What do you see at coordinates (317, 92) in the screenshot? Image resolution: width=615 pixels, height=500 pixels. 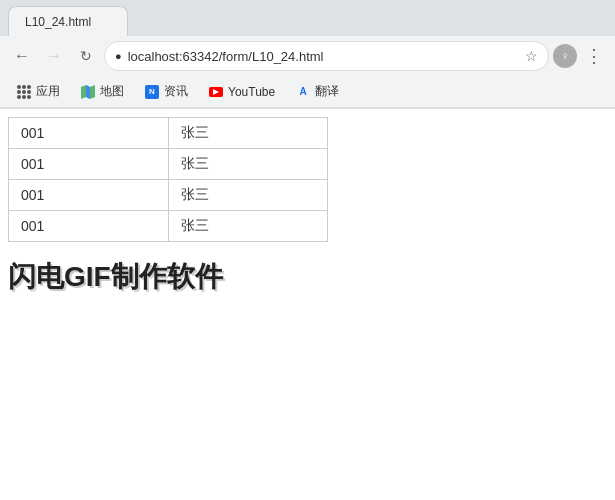 I see `bookmark-translate: A 翻译` at bounding box center [317, 92].